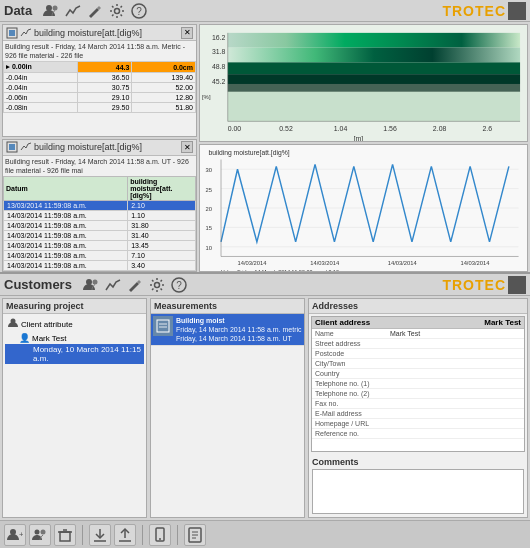 The image size is (530, 548). I want to click on device-connect-button, so click(160, 535).